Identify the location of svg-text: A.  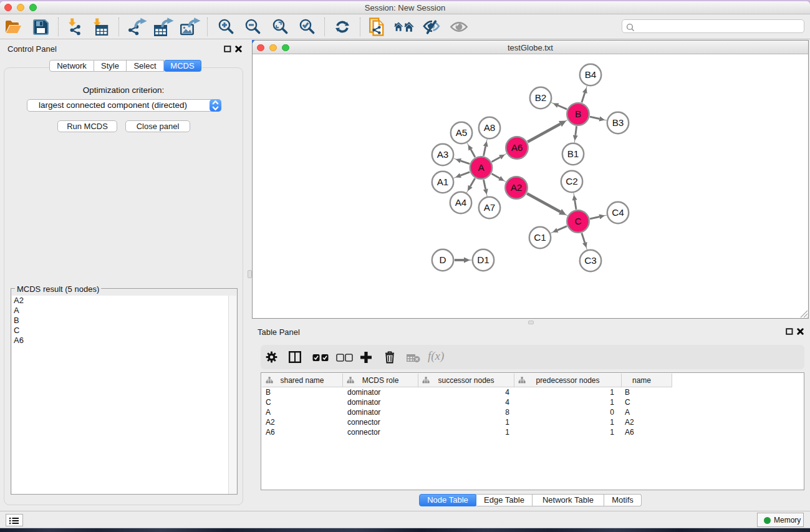
(481, 167).